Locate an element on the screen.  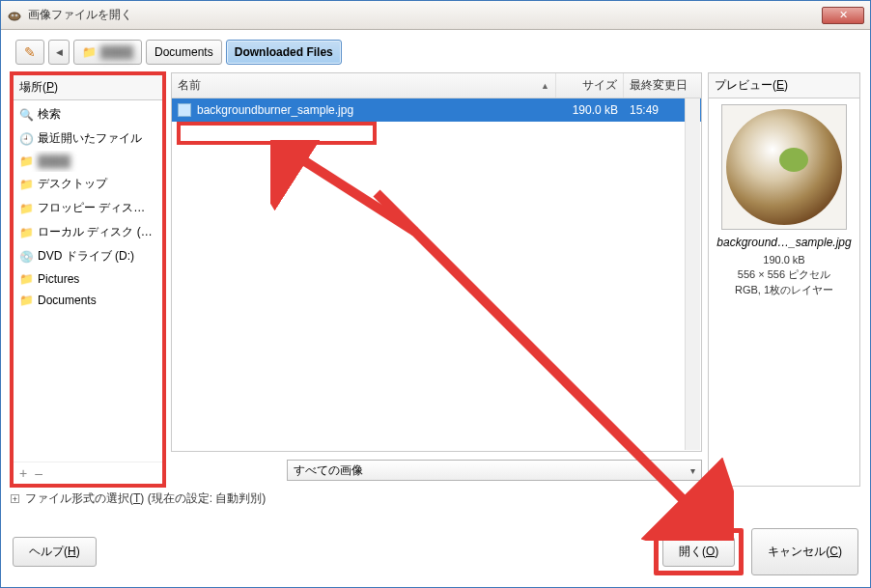
places-list: 🔍検索 🕘最近開いたファイル 📁████ 📁デスクトップ 📁フロッピー ディス…… is located at coordinates (88, 281).